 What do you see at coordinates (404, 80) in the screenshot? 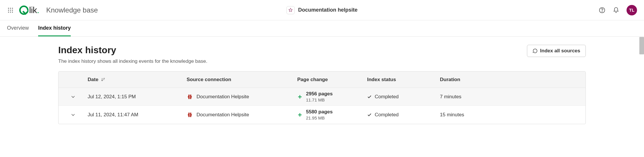
I see `col-status: Index status` at bounding box center [404, 80].